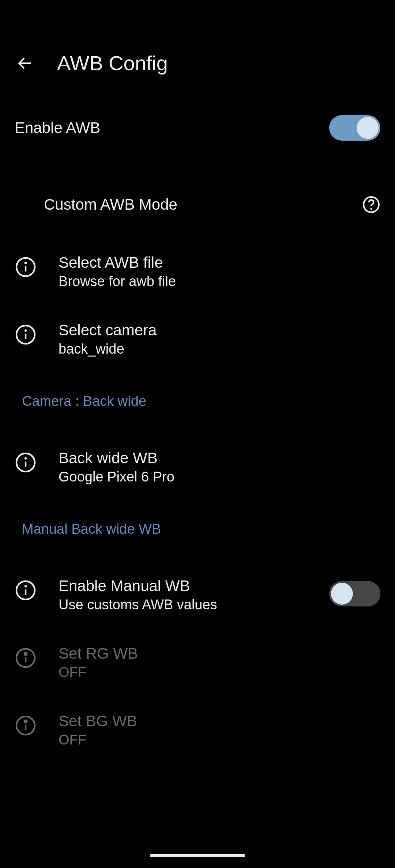  What do you see at coordinates (198, 37) in the screenshot?
I see `app-bar: AWB Config` at bounding box center [198, 37].